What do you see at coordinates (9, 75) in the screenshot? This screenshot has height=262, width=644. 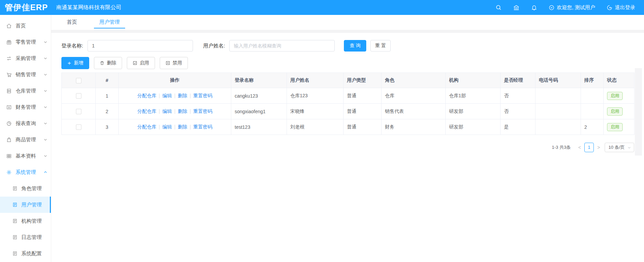 I see `cart-icon` at bounding box center [9, 75].